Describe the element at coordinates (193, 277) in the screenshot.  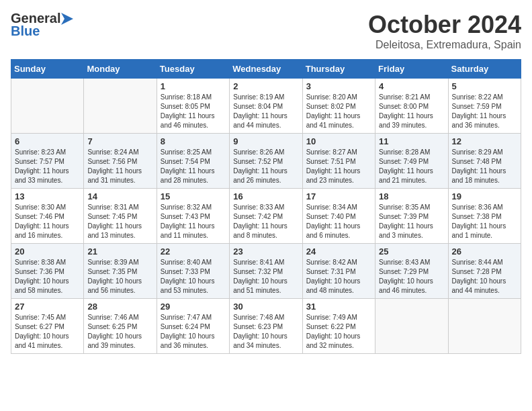
I see `cell-content: Sunrise: 8:40 AMSunset: 7:33 PMDaylight:…` at that location.